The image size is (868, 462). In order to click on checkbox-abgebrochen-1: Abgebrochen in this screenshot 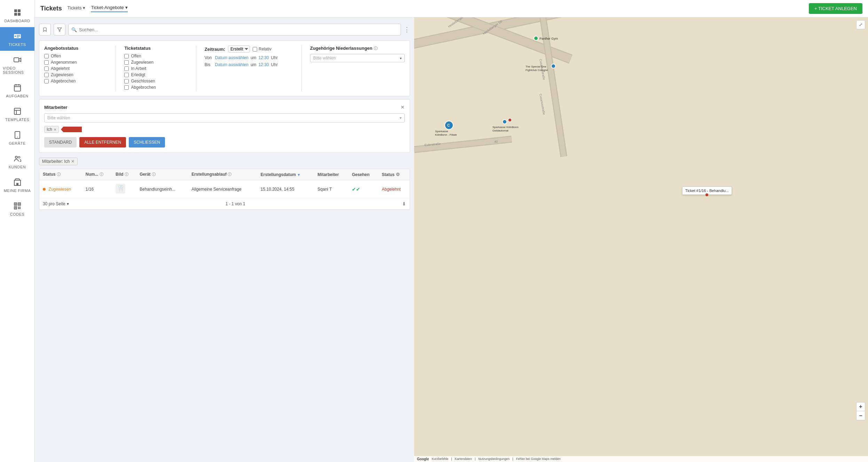, I will do `click(76, 81)`.